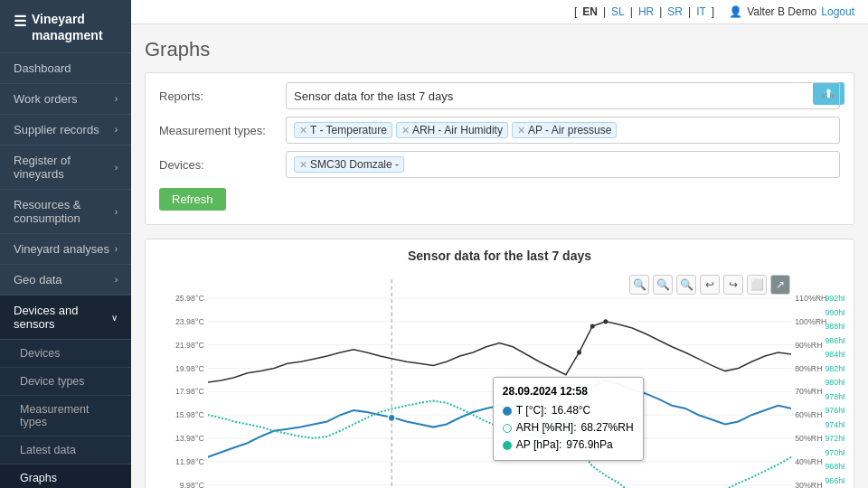  I want to click on select-icon: ⬜, so click(757, 285).